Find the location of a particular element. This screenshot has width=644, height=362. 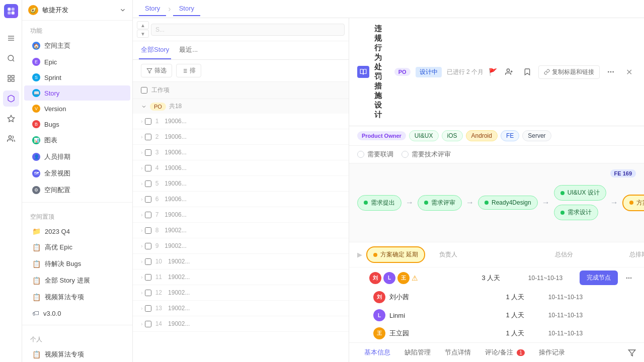

node-row-header: ▶ 方案确定 延期 负责人 总估分 总排期 is located at coordinates (497, 254).